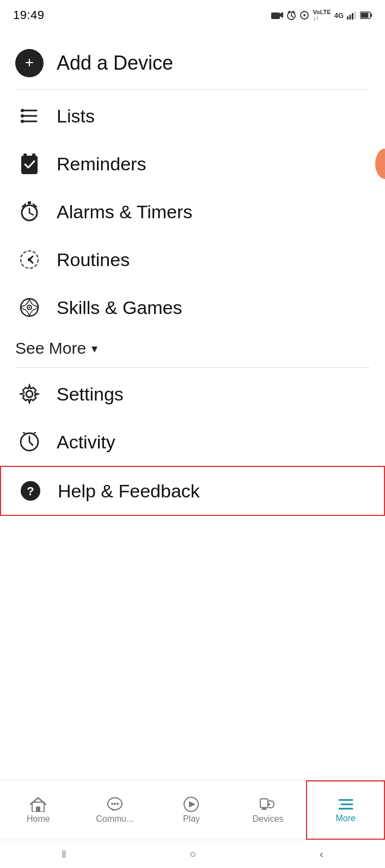 The height and width of the screenshot is (868, 385). Describe the element at coordinates (64, 854) in the screenshot. I see `recent-apps-button: ⦀` at that location.